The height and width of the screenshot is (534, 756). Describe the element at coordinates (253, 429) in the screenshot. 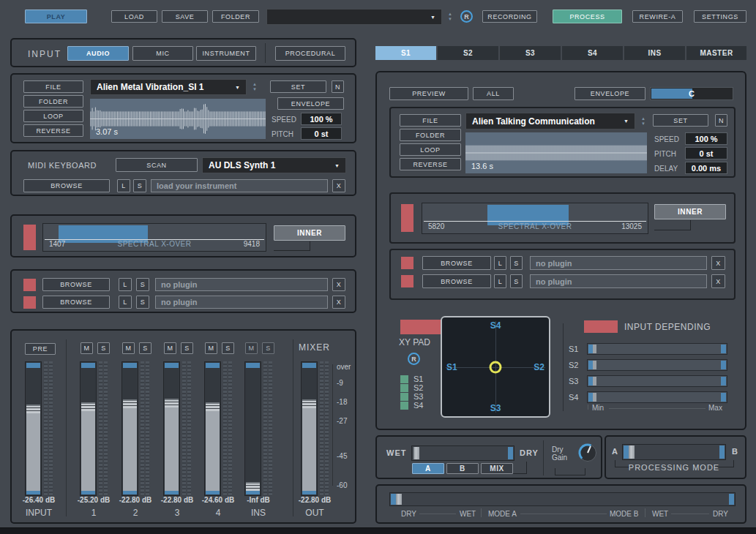

I see `fader-ins` at that location.